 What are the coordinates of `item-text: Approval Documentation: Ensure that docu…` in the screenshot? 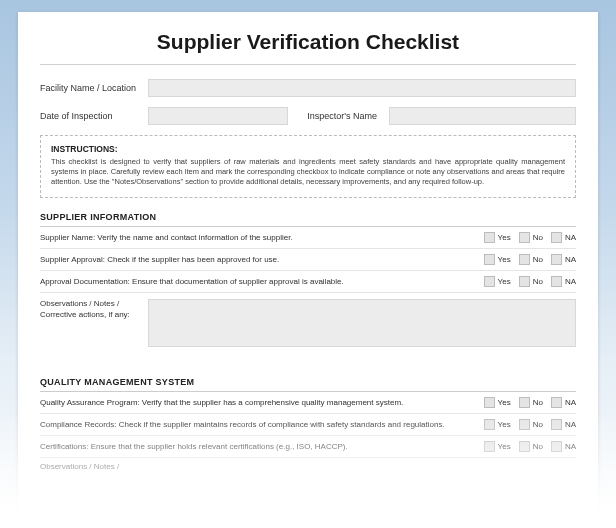 It's located at (262, 282).